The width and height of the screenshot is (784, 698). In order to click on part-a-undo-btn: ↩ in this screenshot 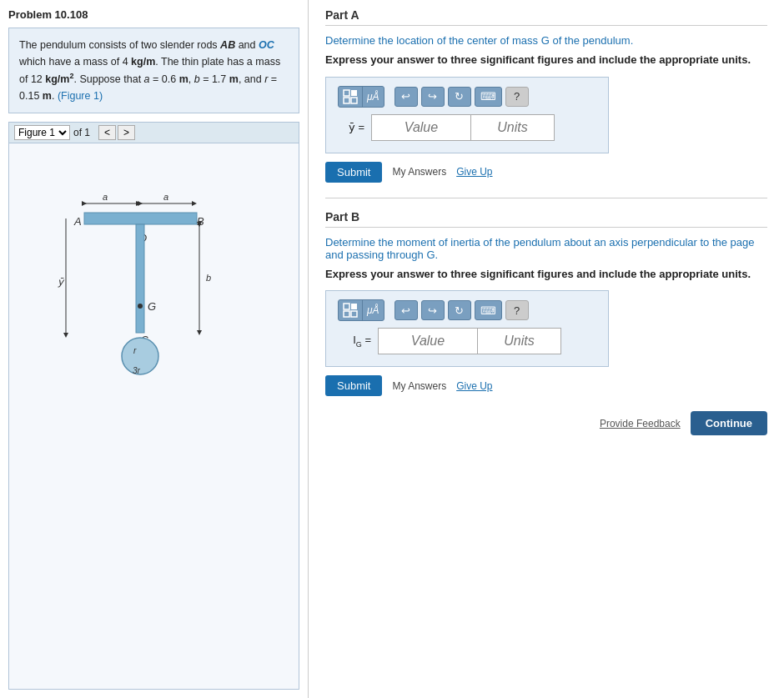, I will do `click(406, 97)`.